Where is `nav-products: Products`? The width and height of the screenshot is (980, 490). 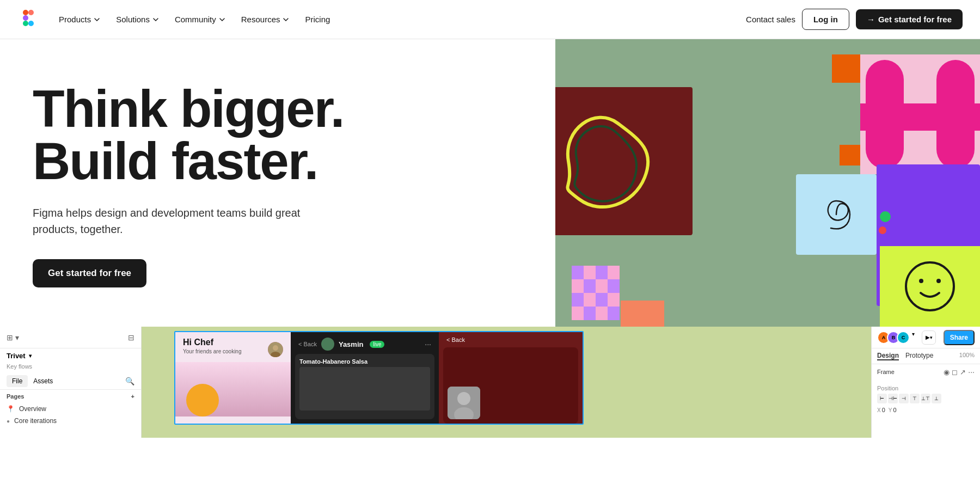
nav-products: Products is located at coordinates (79, 20).